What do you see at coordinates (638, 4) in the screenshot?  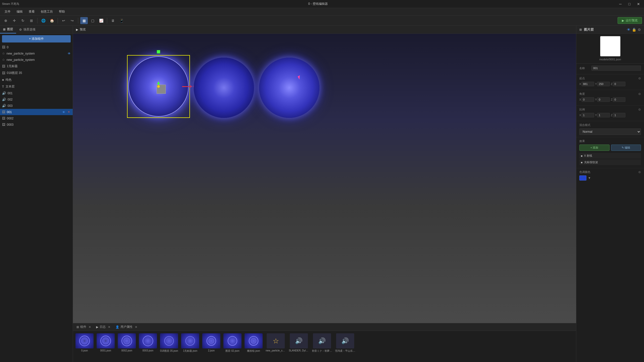 I see `close-button: ✕` at bounding box center [638, 4].